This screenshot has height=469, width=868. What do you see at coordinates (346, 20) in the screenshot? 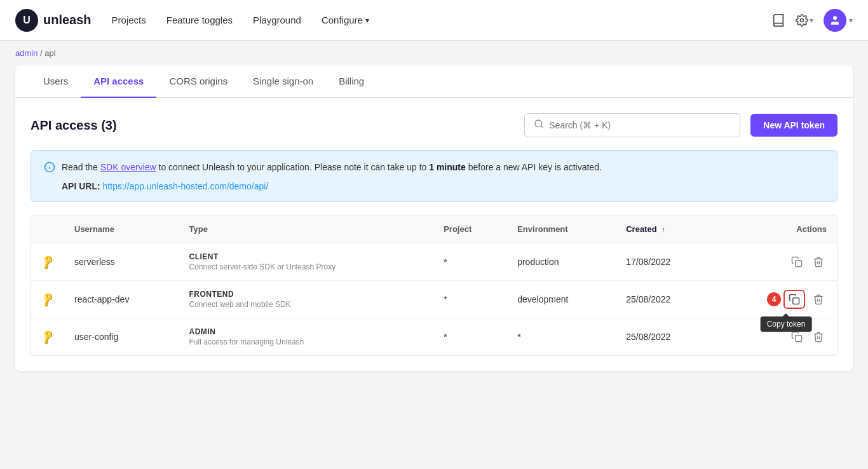
I see `nav-configure: Configure ▾` at bounding box center [346, 20].